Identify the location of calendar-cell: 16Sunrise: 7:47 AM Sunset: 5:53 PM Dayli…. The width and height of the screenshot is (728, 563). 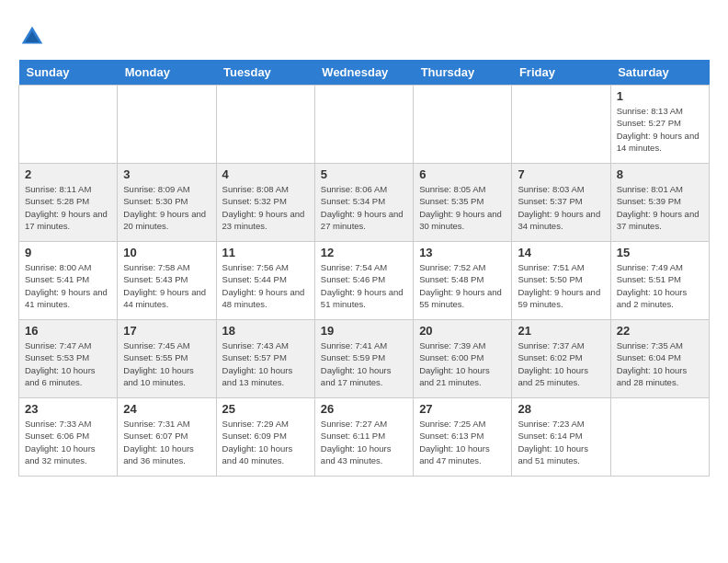
(68, 359).